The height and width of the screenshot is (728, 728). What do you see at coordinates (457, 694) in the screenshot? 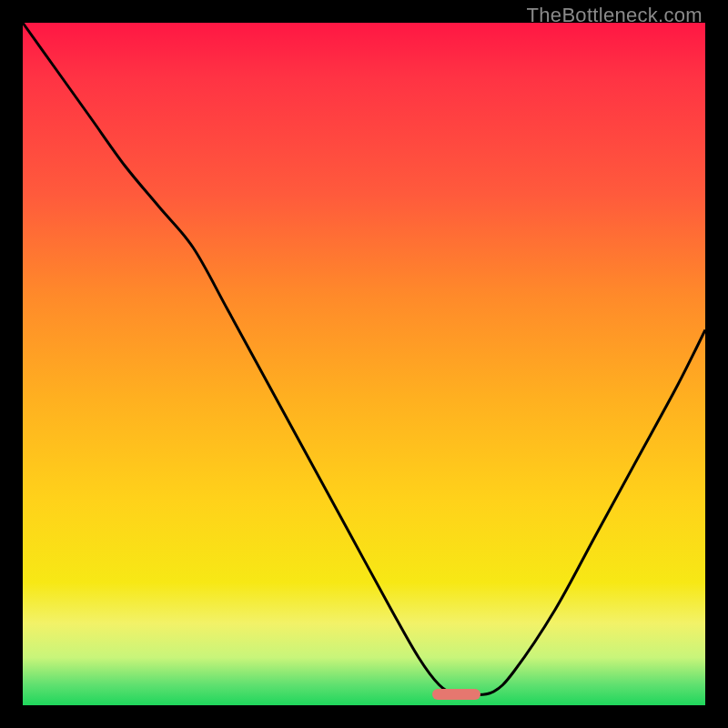
I see `optimal-marker` at bounding box center [457, 694].